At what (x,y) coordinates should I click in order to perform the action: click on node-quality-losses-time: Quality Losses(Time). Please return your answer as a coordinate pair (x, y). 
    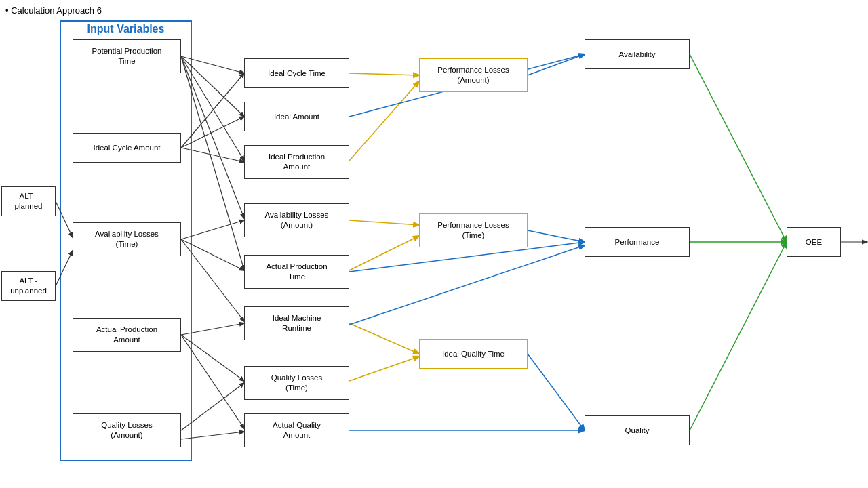
    Looking at the image, I should click on (297, 383).